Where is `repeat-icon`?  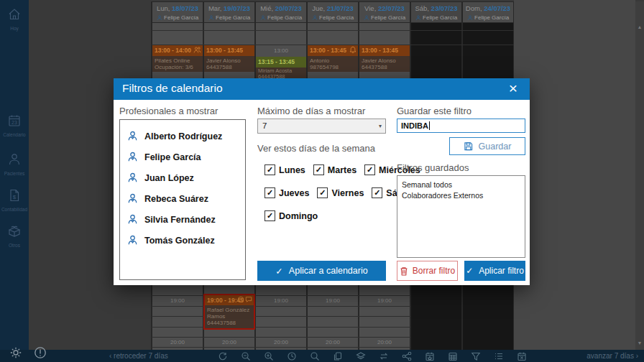 repeat-icon is located at coordinates (384, 356).